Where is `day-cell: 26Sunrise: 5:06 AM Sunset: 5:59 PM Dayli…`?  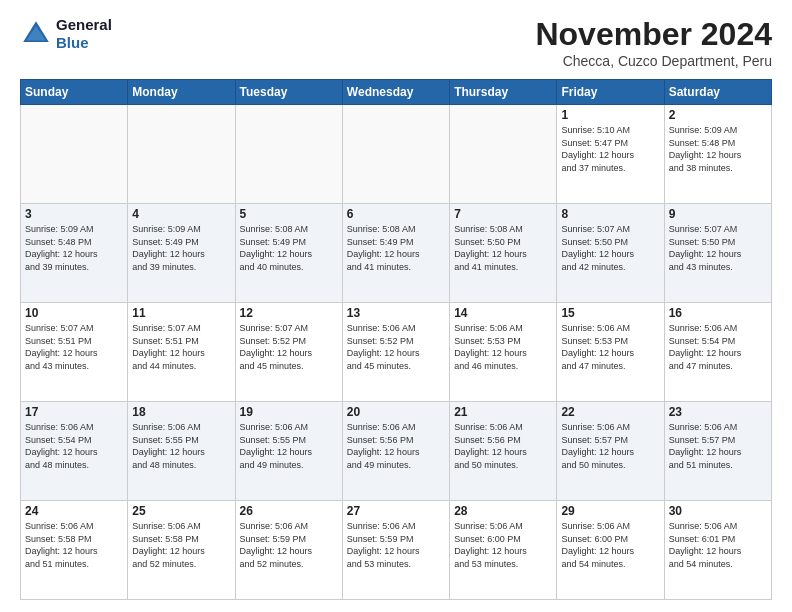
day-cell: 26Sunrise: 5:06 AM Sunset: 5:59 PM Dayli… is located at coordinates (288, 550).